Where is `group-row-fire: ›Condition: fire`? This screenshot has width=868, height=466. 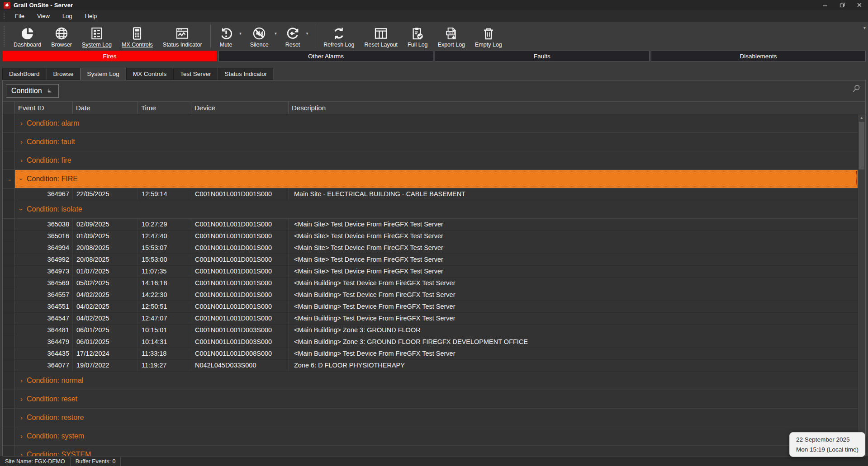
group-row-fire: ›Condition: fire is located at coordinates (430, 161).